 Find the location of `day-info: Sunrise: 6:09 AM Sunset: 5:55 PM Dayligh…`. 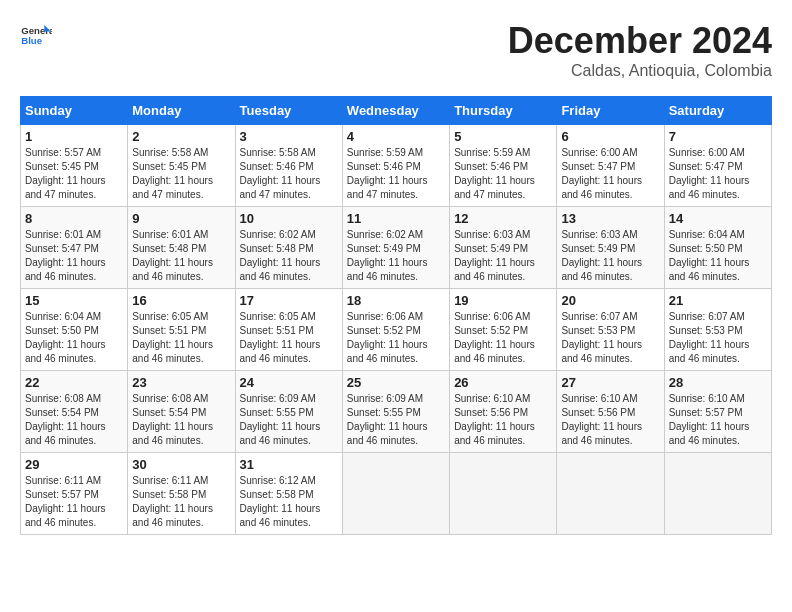

day-info: Sunrise: 6:09 AM Sunset: 5:55 PM Dayligh… is located at coordinates (396, 420).